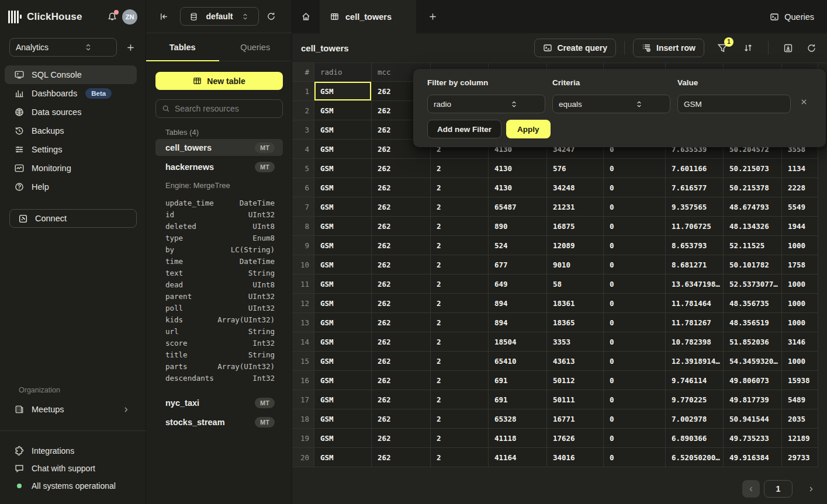 This screenshot has width=827, height=504. I want to click on search-resources-input, so click(226, 109).